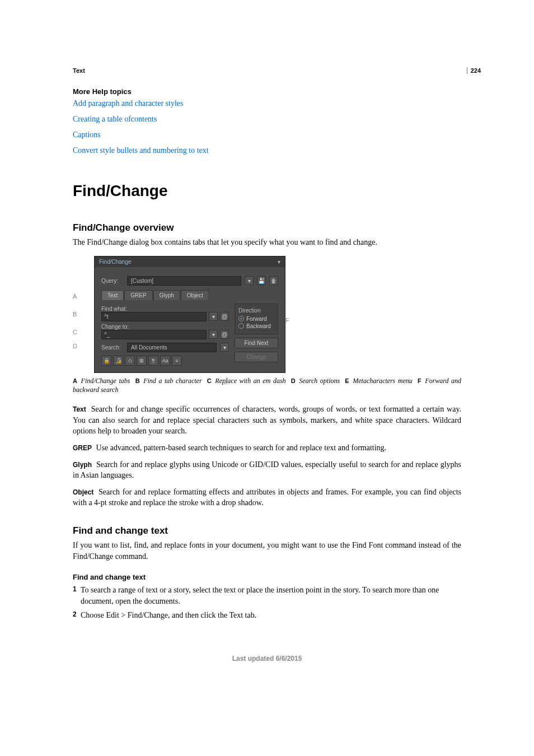 This screenshot has width=534, height=756. I want to click on leader-d: D, so click(75, 346).